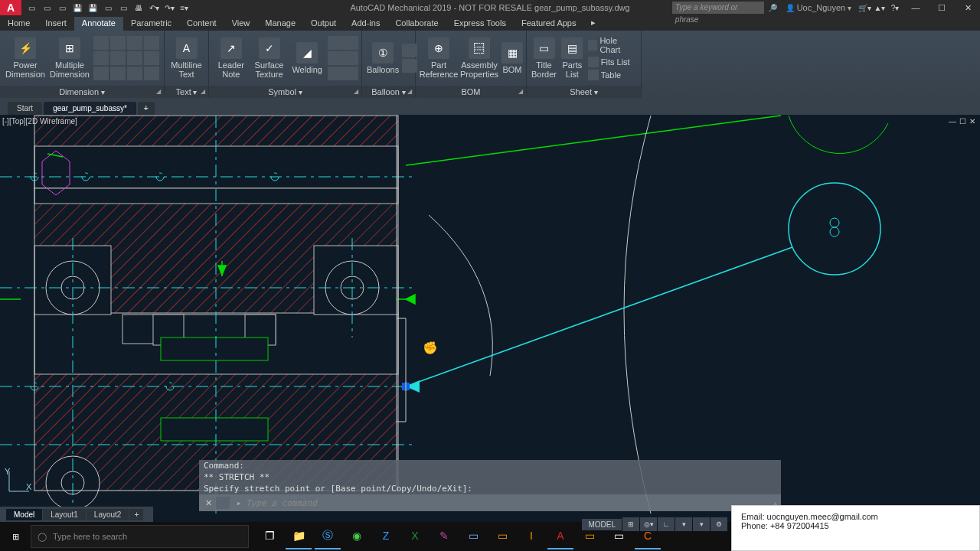 This screenshot has width=980, height=551. I want to click on signin-user: 👤 Uoc_Nguyen ▾, so click(818, 8).